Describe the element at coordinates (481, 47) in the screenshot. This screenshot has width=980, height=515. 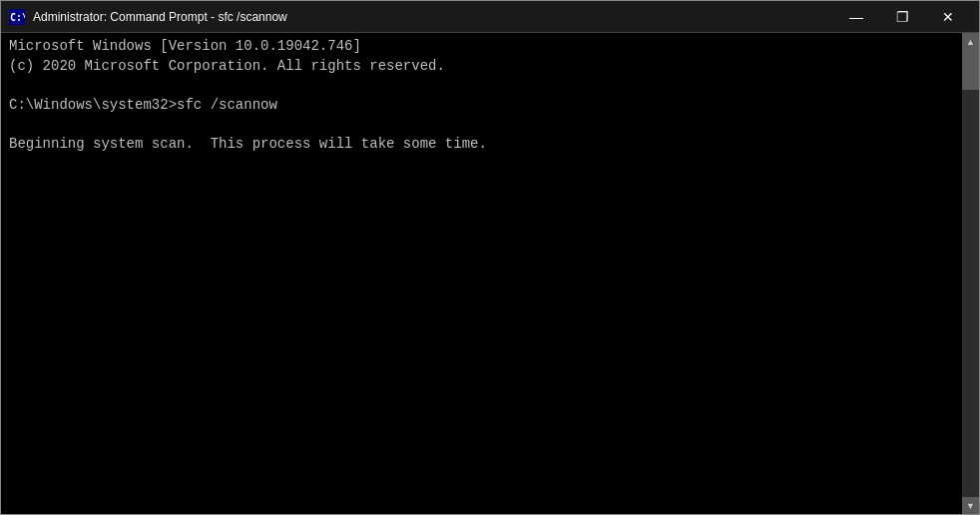
I see `terminal-line: Microsoft Windows [Version 10.0.19042.74…` at that location.